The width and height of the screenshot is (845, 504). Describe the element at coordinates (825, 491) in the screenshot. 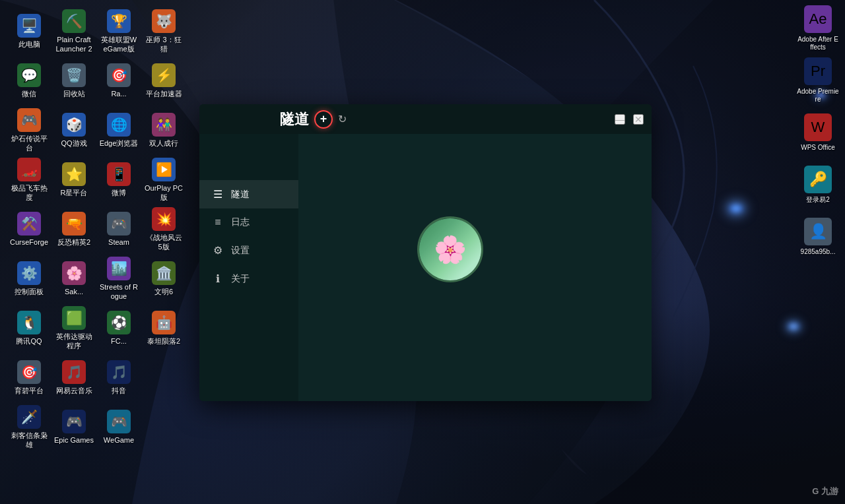

I see `watermark-text: G 九游` at that location.